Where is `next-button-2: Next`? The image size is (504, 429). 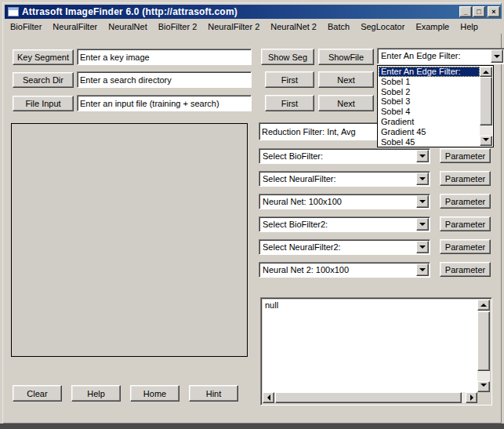 next-button-2: Next is located at coordinates (346, 104).